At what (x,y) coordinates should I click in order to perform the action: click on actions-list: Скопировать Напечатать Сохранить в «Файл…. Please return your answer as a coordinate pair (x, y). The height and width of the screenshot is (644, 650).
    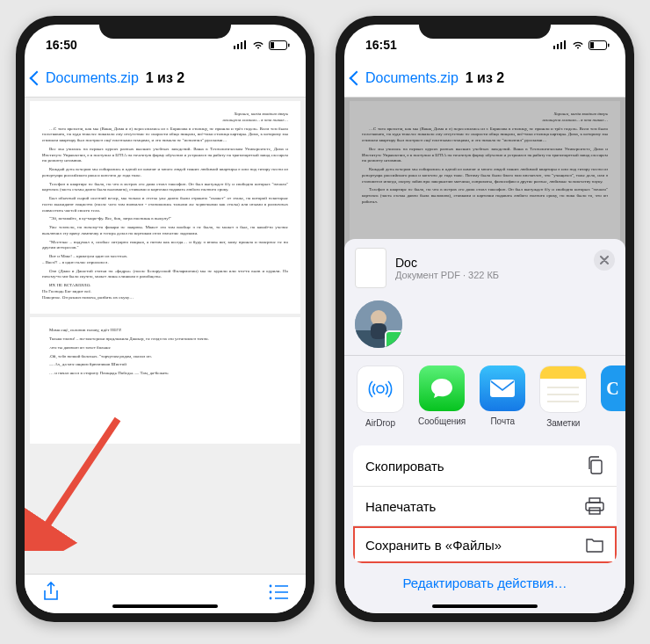
    Looking at the image, I should click on (485, 504).